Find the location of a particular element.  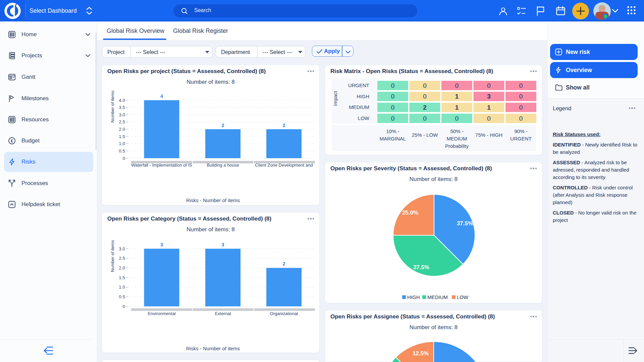

svg-text: MARGINAL is located at coordinates (393, 139).